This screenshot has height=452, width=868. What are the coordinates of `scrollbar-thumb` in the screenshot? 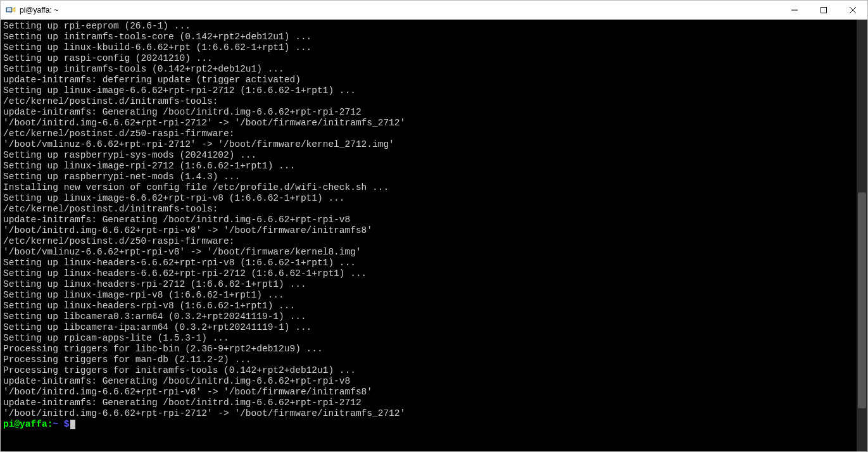 It's located at (862, 300).